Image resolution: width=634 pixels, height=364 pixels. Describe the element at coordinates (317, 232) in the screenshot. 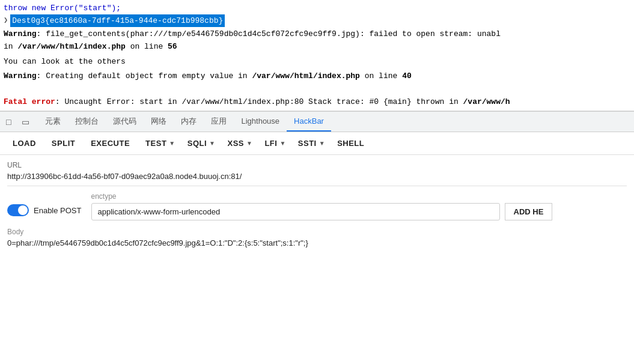

I see `body-label: Body` at that location.